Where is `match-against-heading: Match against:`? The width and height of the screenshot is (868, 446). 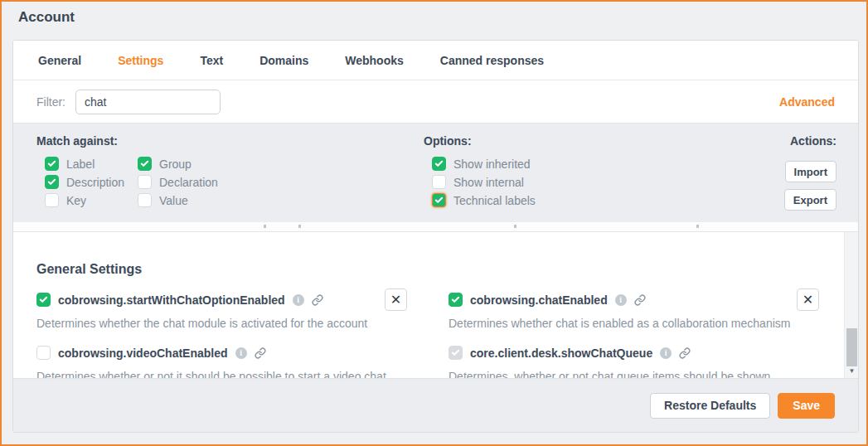
match-against-heading: Match against: is located at coordinates (128, 141).